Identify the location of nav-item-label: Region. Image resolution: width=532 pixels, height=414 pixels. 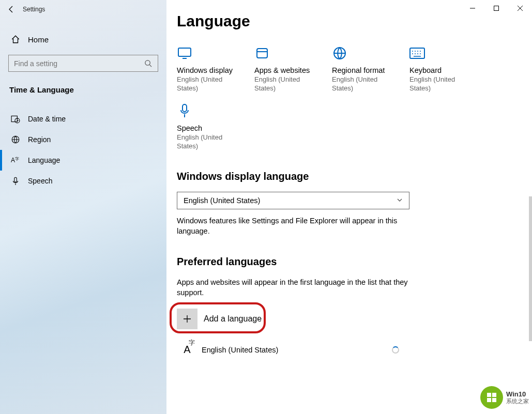
(39, 140).